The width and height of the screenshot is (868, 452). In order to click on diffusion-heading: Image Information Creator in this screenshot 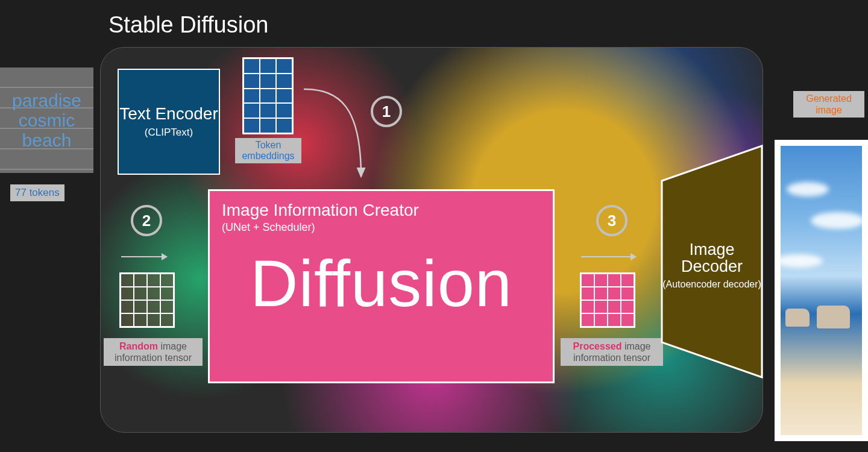, I will do `click(381, 210)`.